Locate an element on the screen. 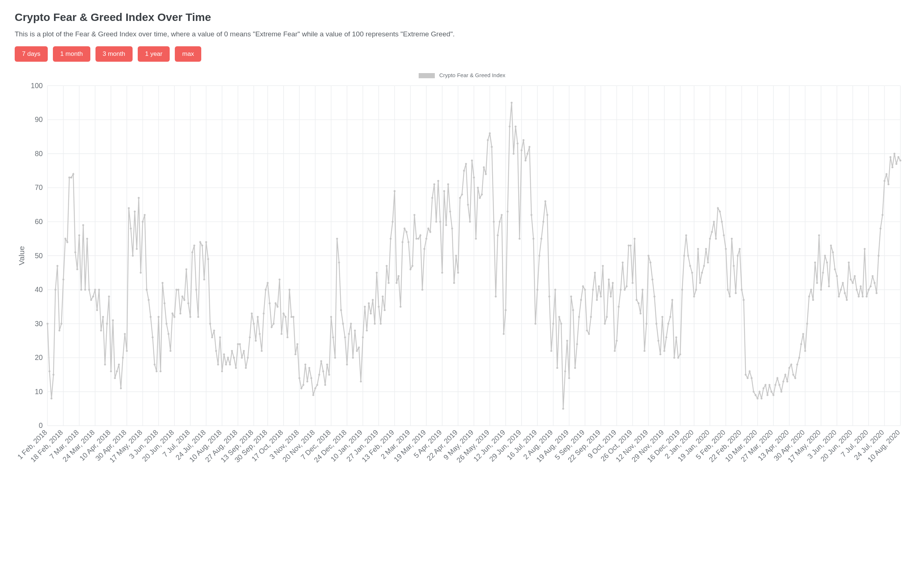 This screenshot has width=924, height=562. svg-text: 60 is located at coordinates (39, 221).